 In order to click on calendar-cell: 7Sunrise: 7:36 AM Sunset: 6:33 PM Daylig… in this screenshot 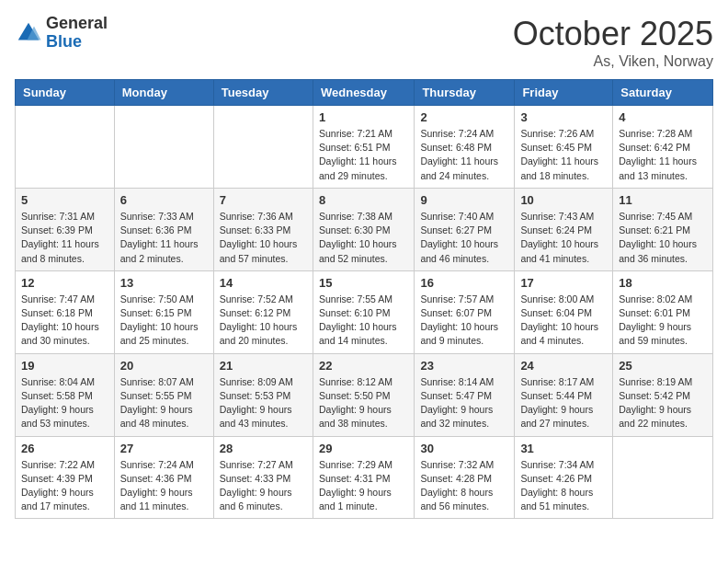, I will do `click(263, 229)`.